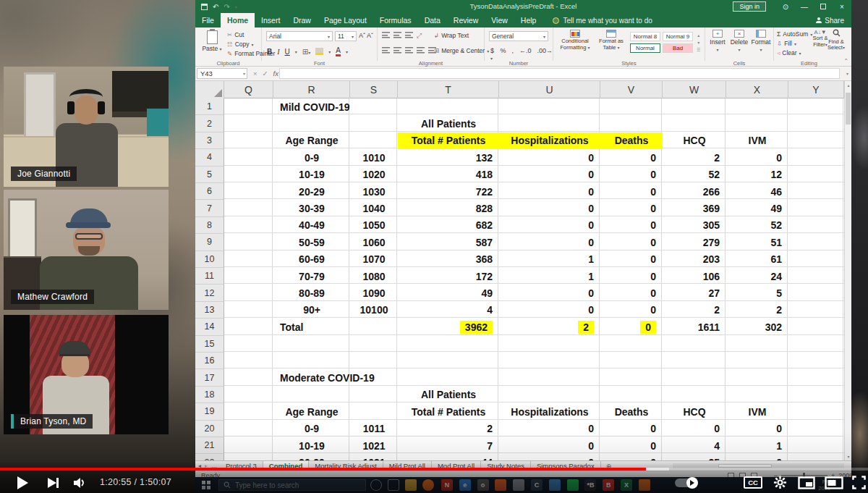  I want to click on bold-button: B, so click(269, 52).